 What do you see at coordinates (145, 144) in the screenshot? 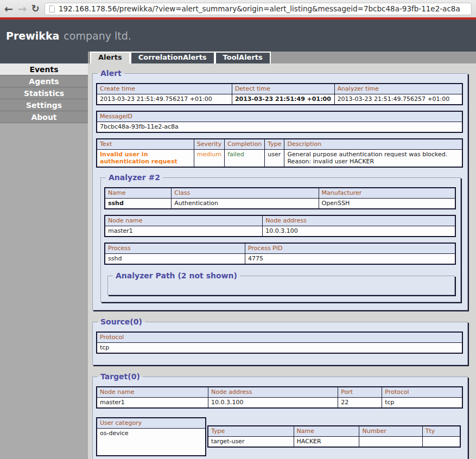
I see `col-header-text: Text` at bounding box center [145, 144].